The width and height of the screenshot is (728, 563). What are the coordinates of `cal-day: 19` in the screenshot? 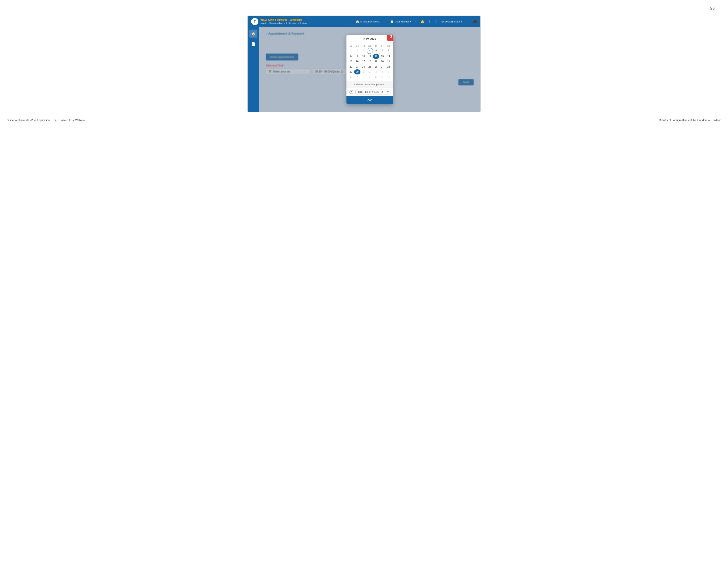 It's located at (376, 61).